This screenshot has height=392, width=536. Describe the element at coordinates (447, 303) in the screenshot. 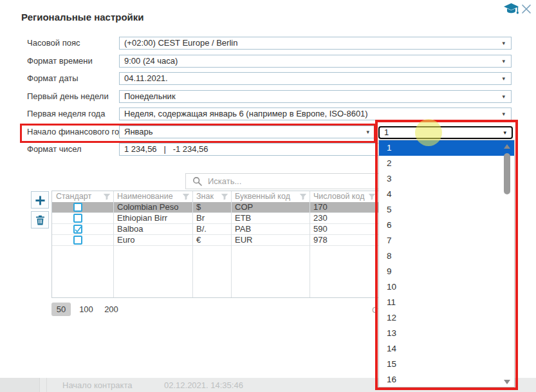

I see `dropdown-option-11: 11` at that location.